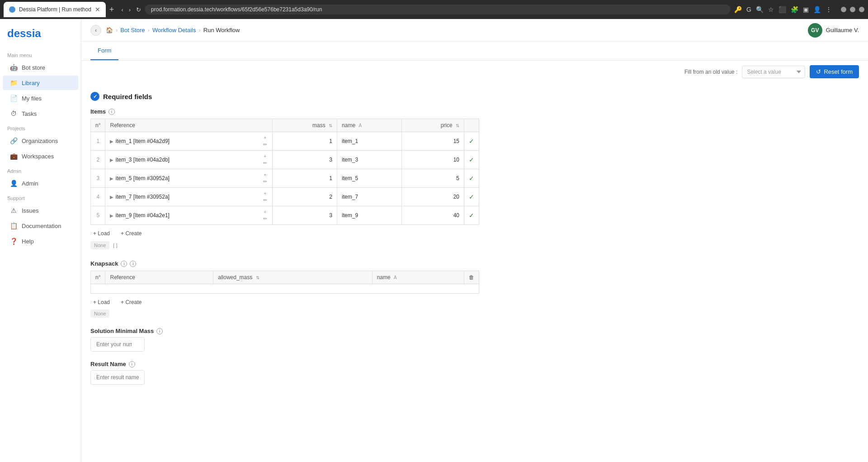  I want to click on sidebar-item-admin: 👤 Admin, so click(41, 183).